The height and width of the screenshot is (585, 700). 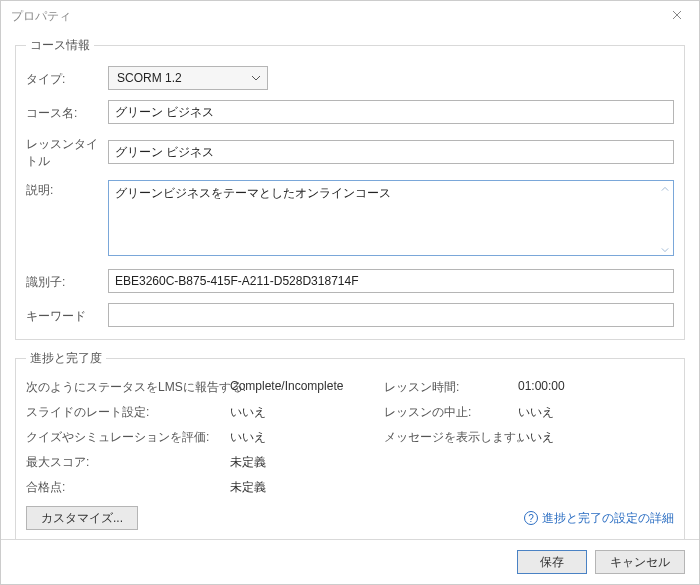 I want to click on chevron-down-icon, so click(x=256, y=78).